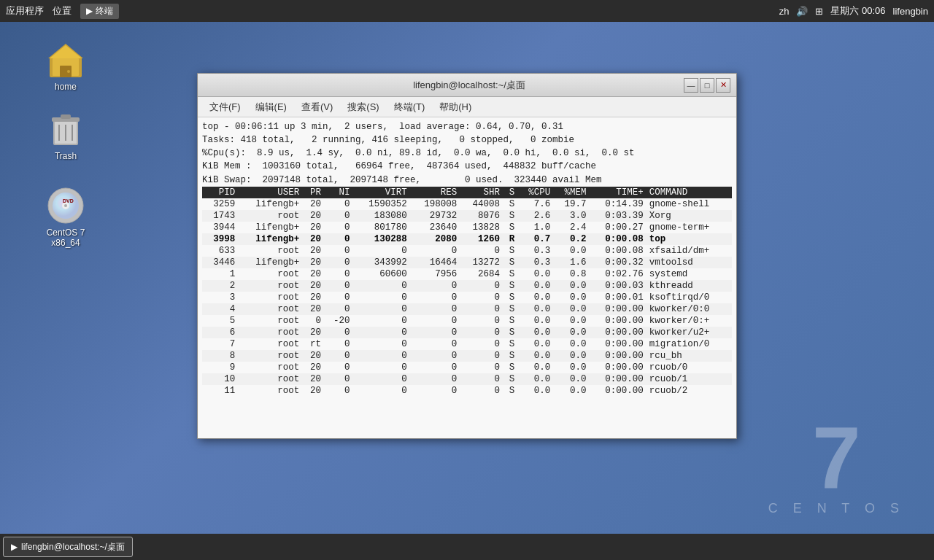 The height and width of the screenshot is (560, 934). Describe the element at coordinates (220, 368) in the screenshot. I see `table-cell: 9` at that location.